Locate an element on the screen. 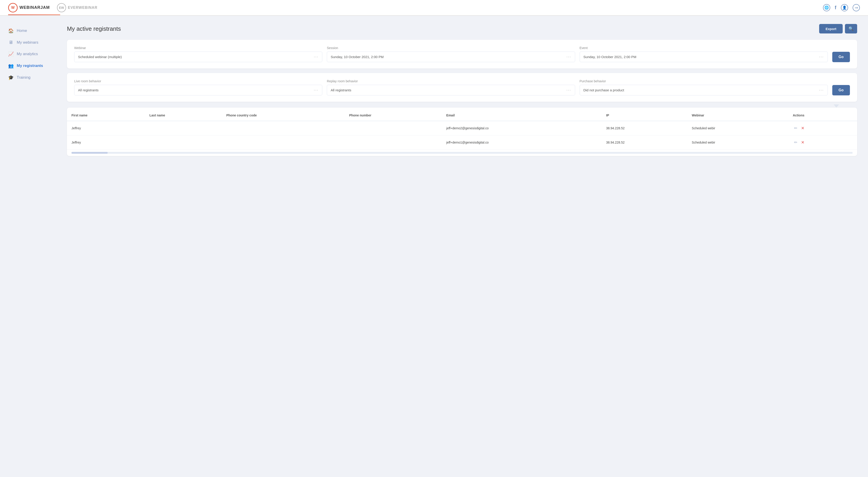  delete-button-1: ✕ is located at coordinates (803, 142).